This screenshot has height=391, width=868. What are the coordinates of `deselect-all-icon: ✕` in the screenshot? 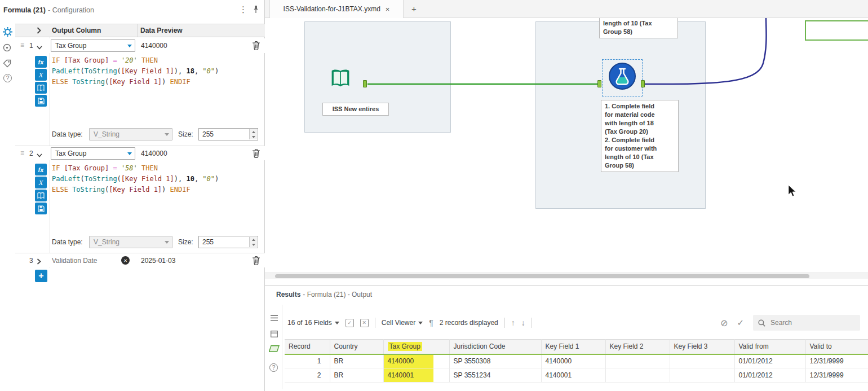 It's located at (364, 323).